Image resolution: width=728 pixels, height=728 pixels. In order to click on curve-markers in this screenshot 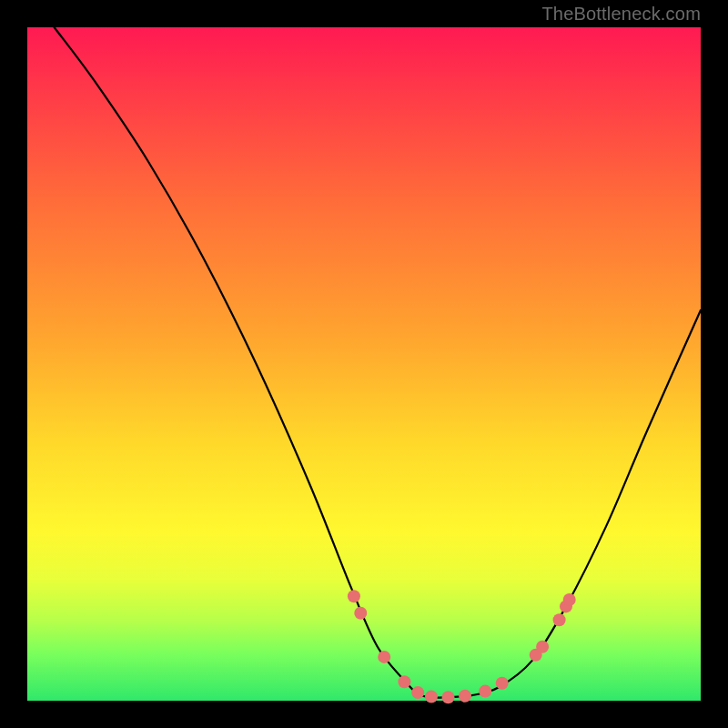, I will do `click(462, 646)`.